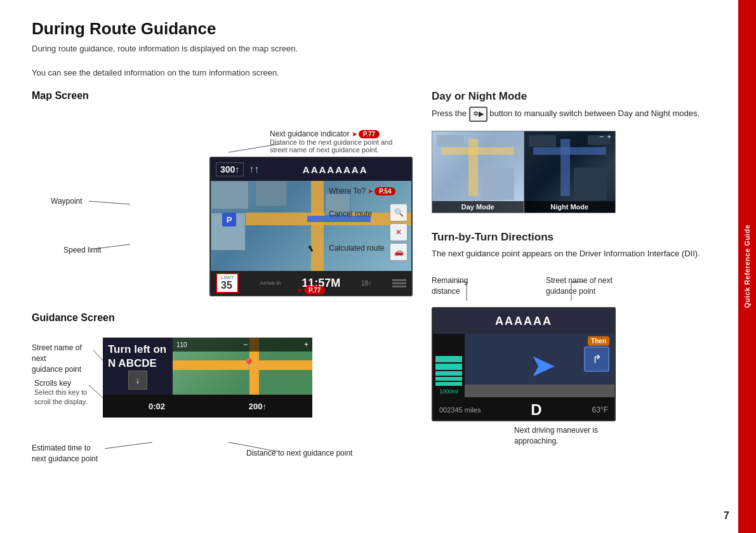  What do you see at coordinates (311, 232) in the screenshot?
I see `nav-map-body: P ⬆ 🔍 ✕ 🚗` at bounding box center [311, 232].